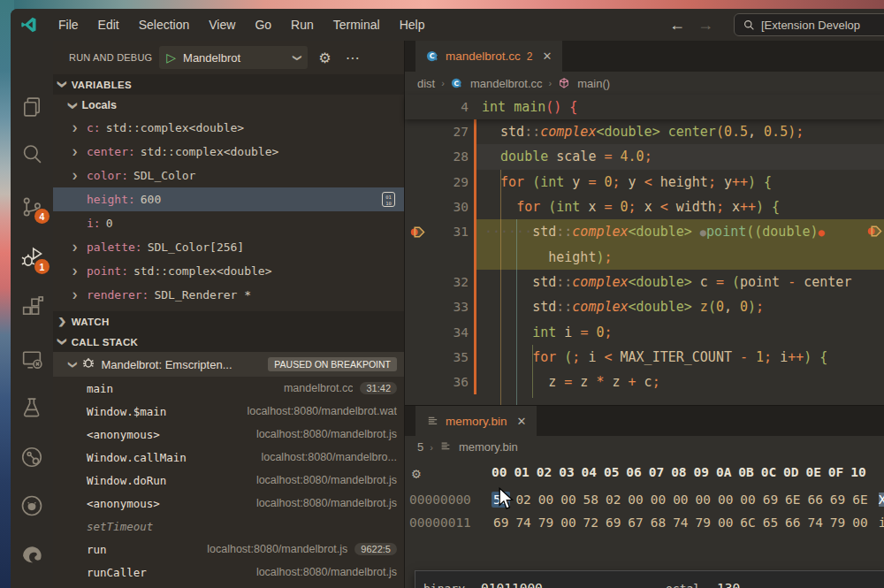  Describe the element at coordinates (32, 506) in the screenshot. I see `github-icon` at that location.